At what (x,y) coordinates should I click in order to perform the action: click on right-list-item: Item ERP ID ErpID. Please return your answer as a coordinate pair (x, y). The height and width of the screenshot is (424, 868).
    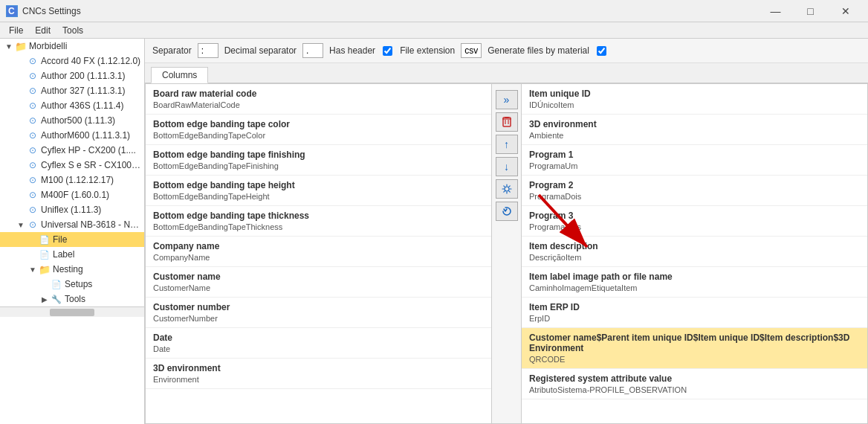
    Looking at the image, I should click on (694, 312).